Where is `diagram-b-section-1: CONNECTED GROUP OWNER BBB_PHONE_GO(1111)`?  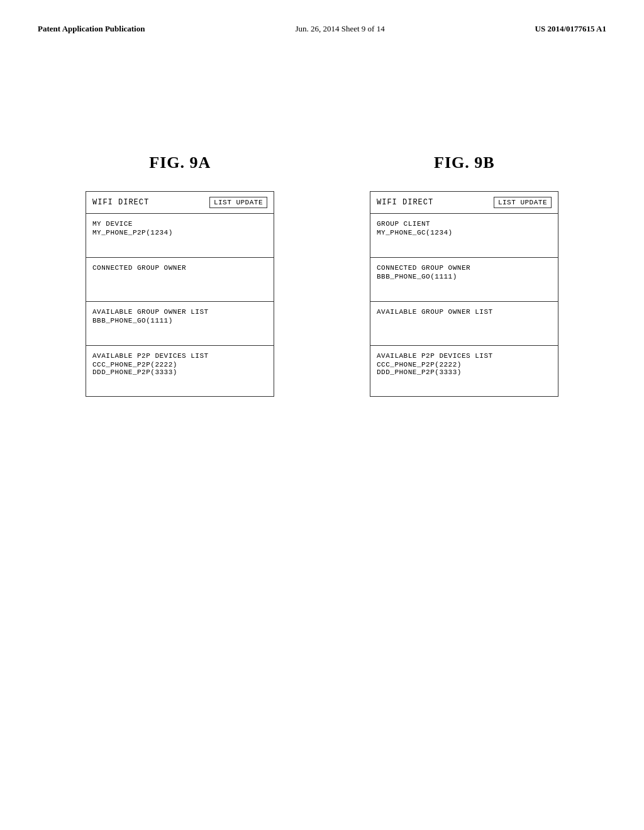
diagram-b-section-1: CONNECTED GROUP OWNER BBB_PHONE_GO(1111) is located at coordinates (464, 280).